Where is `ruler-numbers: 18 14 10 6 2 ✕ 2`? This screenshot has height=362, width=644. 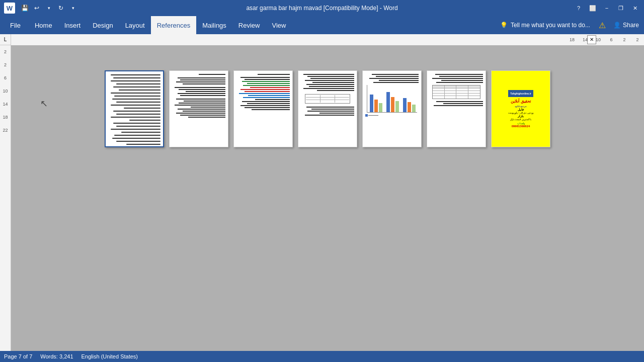 ruler-numbers: 18 14 10 6 2 ✕ 2 is located at coordinates (602, 40).